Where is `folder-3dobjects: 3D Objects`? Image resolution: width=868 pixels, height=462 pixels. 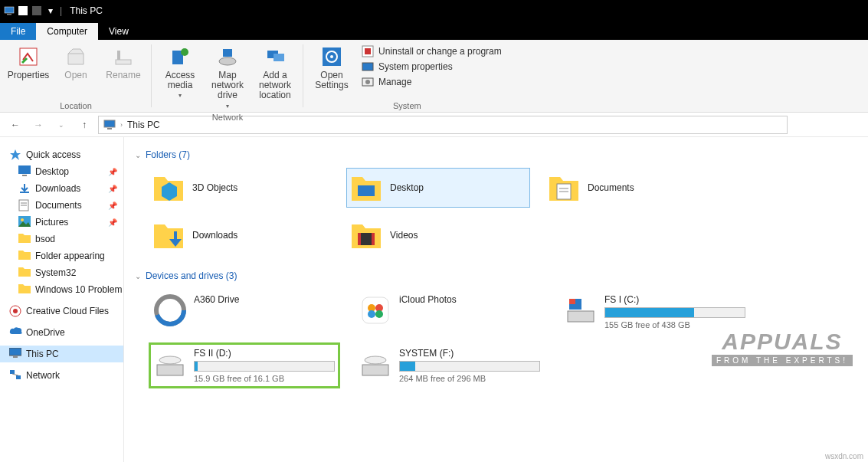 folder-3dobjects: 3D Objects is located at coordinates (241, 188).